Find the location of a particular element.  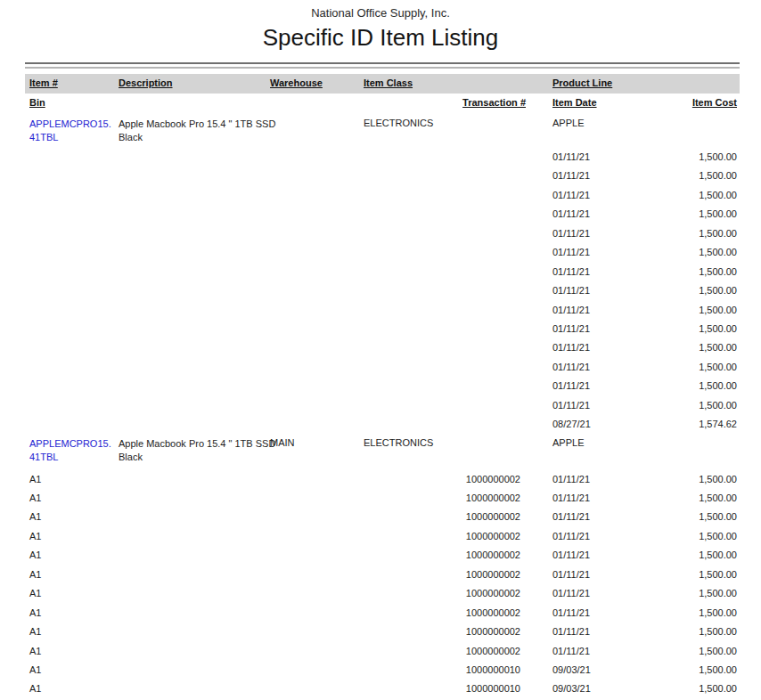

item-group-header: APPLEMCPRO15. 41TBL Apple Macbook Pro 15… is located at coordinates (382, 132).